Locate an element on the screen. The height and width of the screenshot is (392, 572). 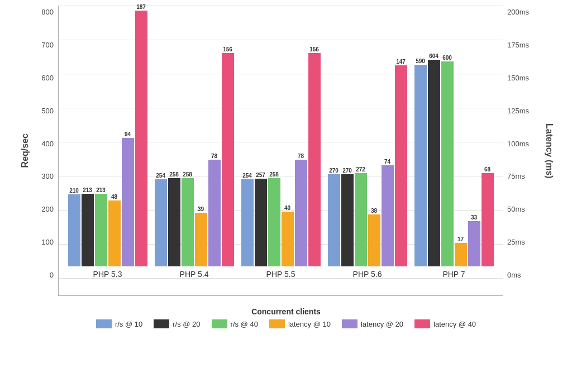
y-tick-right: 50ms is located at coordinates (516, 209).